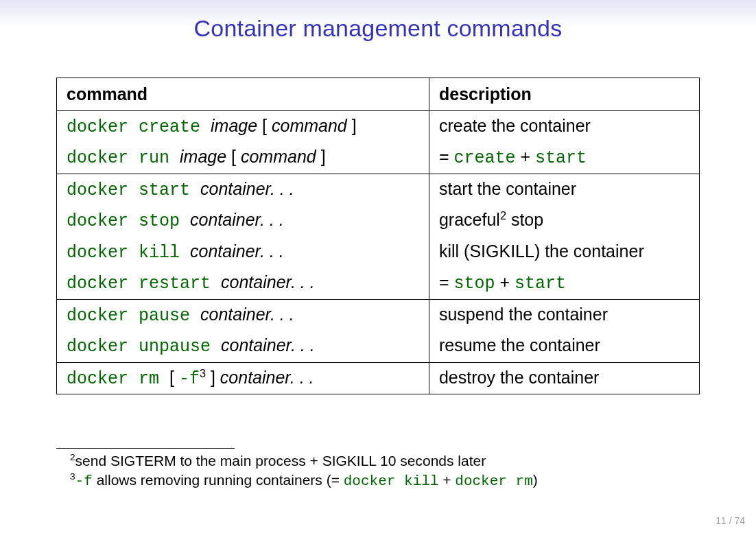  Describe the element at coordinates (523, 314) in the screenshot. I see `desc-text: suspend the container` at that location.